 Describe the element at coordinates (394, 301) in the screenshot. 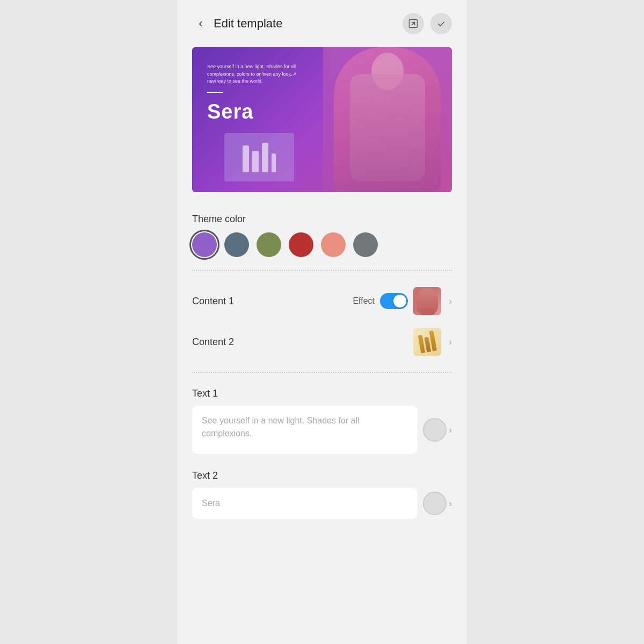

I see `content-1-effect-toggle` at that location.